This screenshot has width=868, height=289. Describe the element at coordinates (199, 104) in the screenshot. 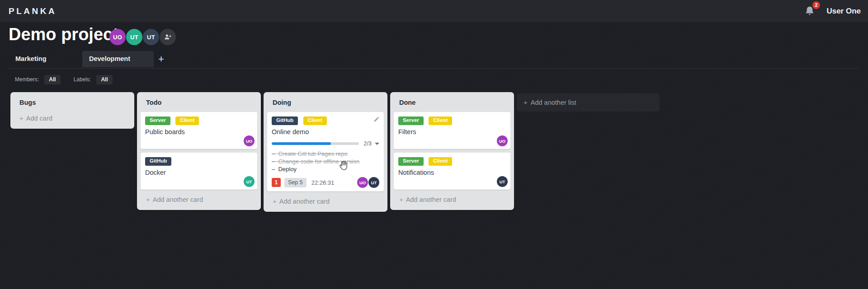

I see `list-title: Todo` at that location.